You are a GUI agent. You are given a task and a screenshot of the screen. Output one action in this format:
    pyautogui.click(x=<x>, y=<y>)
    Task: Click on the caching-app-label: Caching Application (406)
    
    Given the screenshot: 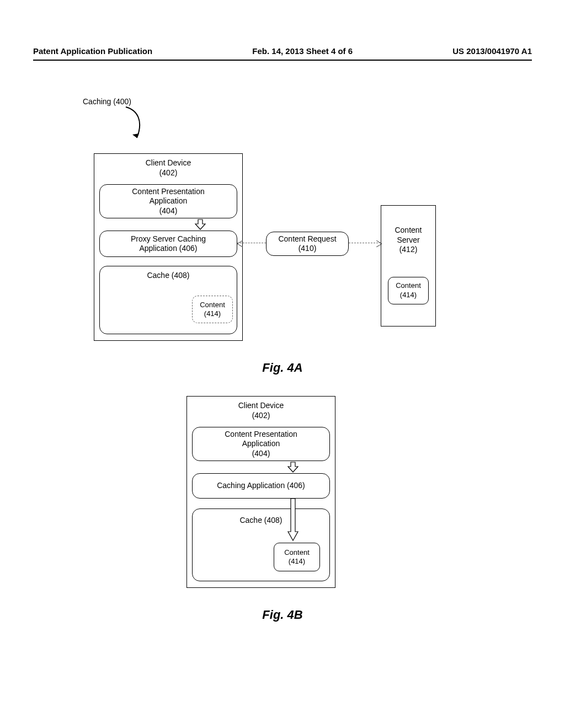 What is the action you would take?
    pyautogui.click(x=261, y=486)
    